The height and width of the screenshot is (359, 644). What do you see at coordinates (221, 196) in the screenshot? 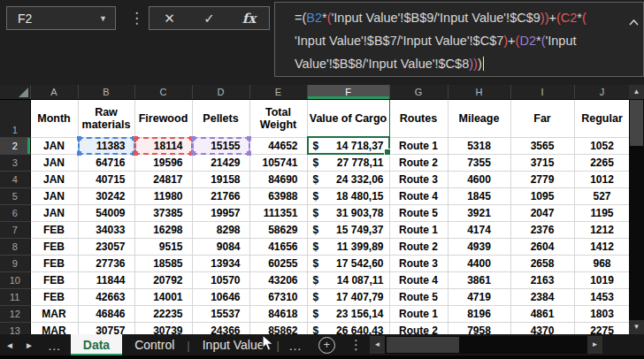
I see `cell-D5: 21766` at bounding box center [221, 196].